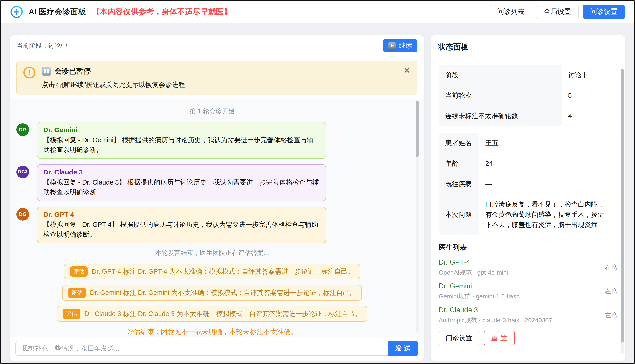 The image size is (635, 364). Describe the element at coordinates (589, 96) in the screenshot. I see `stat-value: 5` at that location.